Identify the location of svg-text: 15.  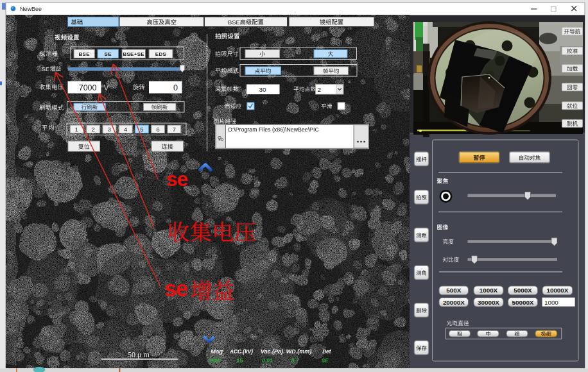
(240, 360).